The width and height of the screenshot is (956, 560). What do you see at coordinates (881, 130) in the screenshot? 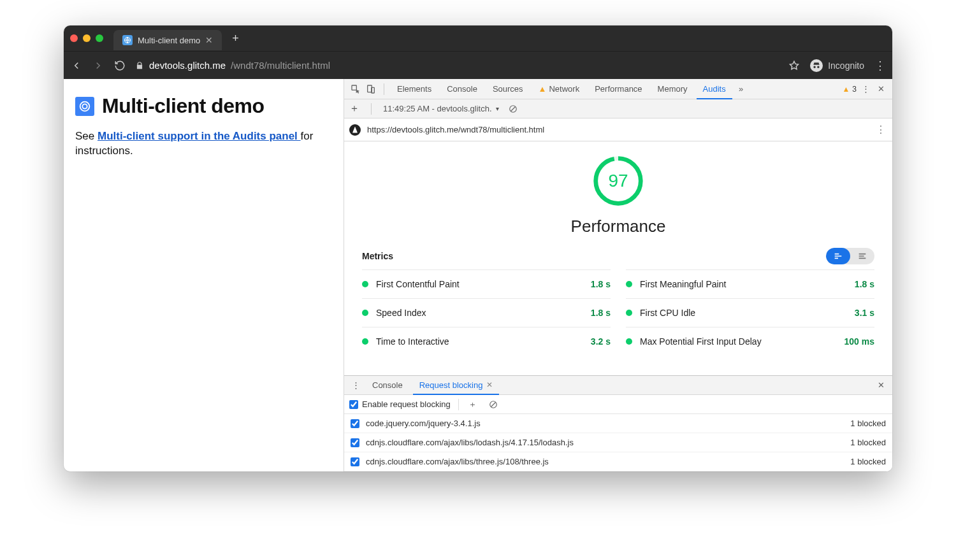
I see `audit-report-menu-icon: ⋮` at bounding box center [881, 130].